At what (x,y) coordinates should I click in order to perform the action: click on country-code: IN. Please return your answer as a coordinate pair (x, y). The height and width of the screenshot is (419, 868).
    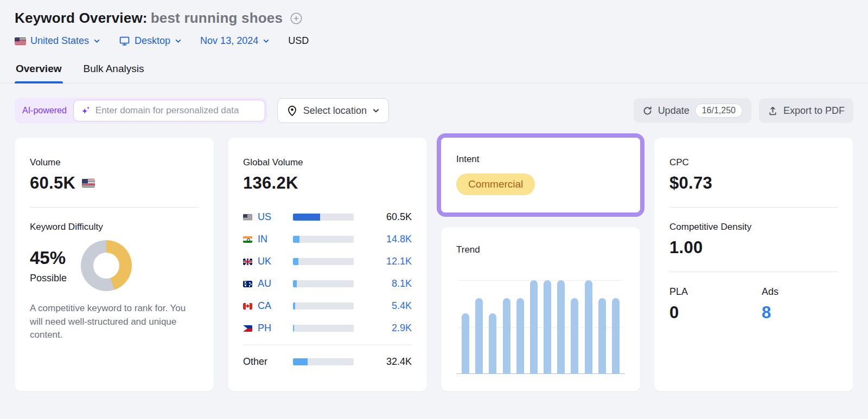
    Looking at the image, I should click on (268, 240).